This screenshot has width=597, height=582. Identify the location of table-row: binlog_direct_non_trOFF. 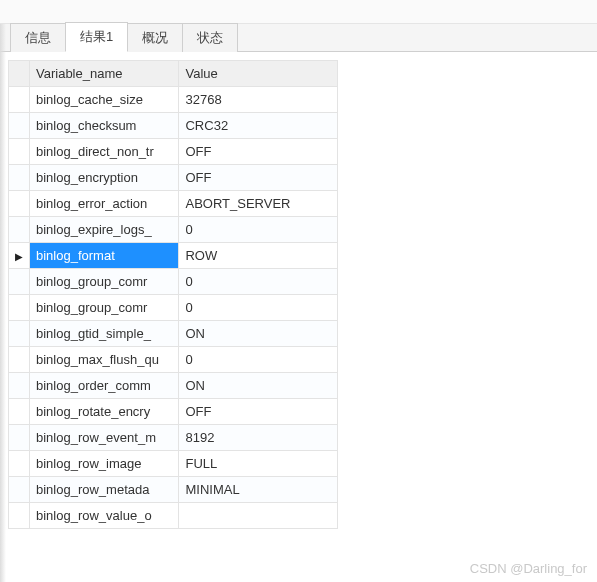
(174, 152).